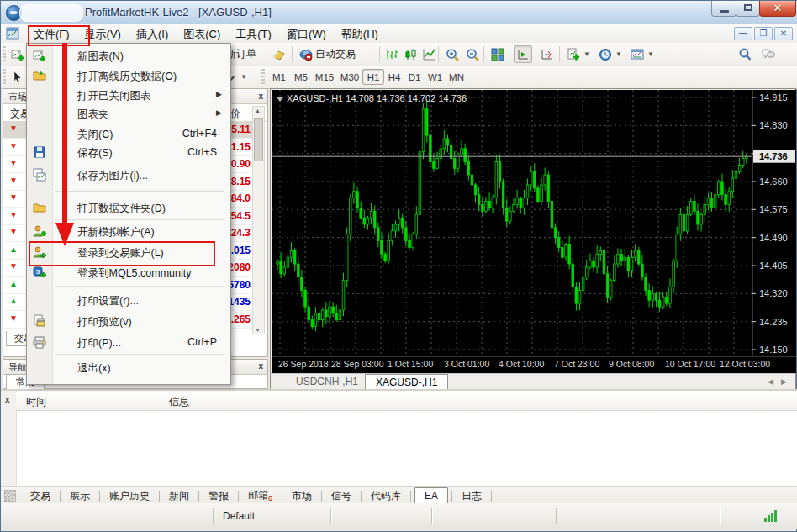 This screenshot has height=532, width=797. What do you see at coordinates (498, 54) in the screenshot?
I see `tile-windows-icon` at bounding box center [498, 54].